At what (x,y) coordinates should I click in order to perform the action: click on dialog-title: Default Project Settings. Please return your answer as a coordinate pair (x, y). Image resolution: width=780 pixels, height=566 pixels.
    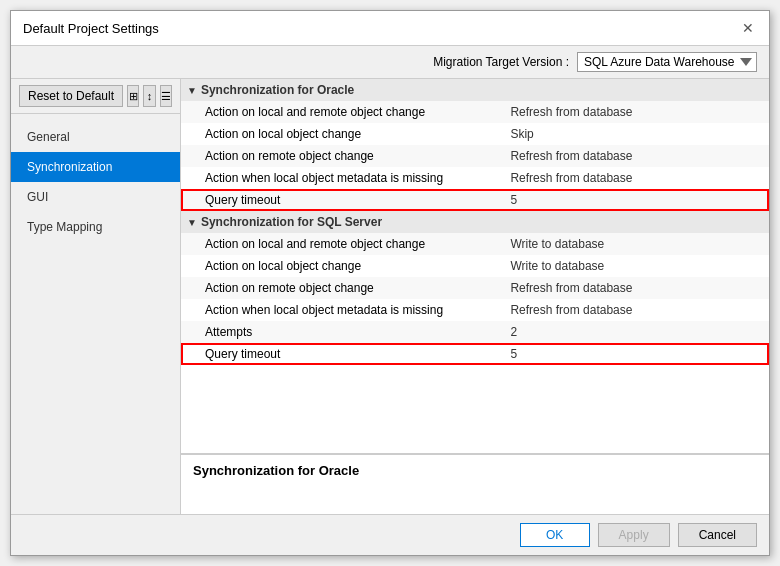
    Looking at the image, I should click on (91, 28).